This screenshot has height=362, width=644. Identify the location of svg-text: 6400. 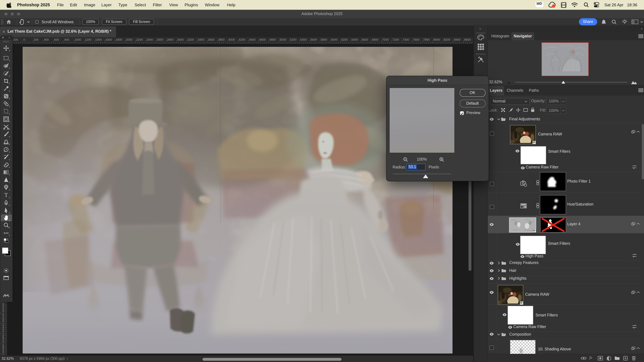
(354, 39).